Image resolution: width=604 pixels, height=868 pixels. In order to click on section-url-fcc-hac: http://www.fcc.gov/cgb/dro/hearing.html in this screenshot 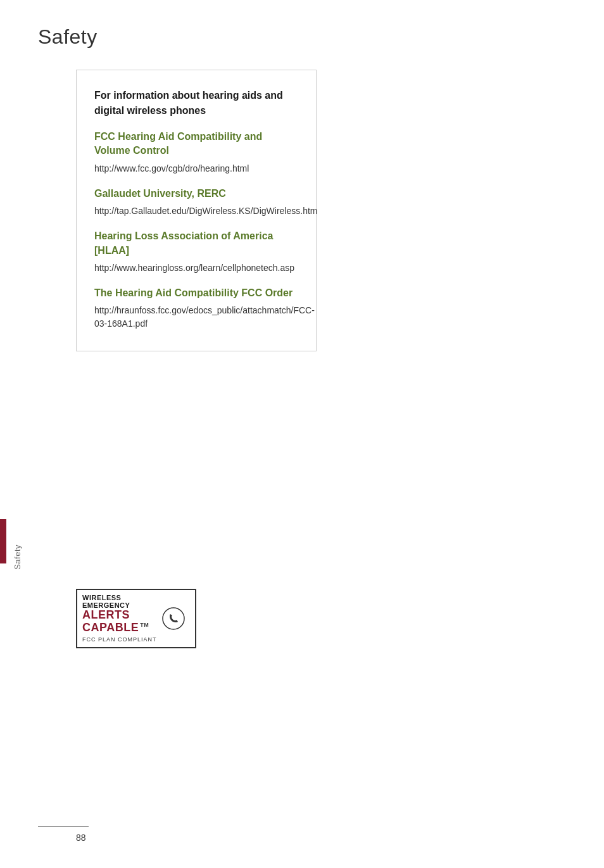, I will do `click(196, 168)`.